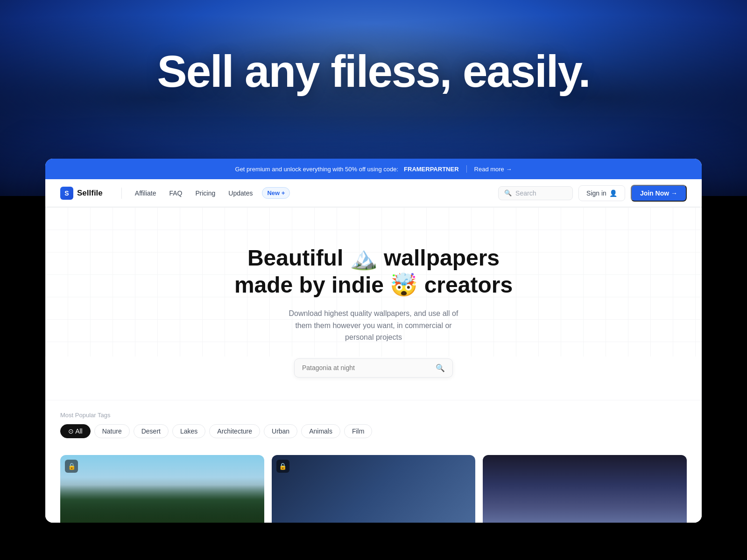  What do you see at coordinates (374, 169) in the screenshot?
I see `promo-banner: Get premium and unlock everything with 5…` at bounding box center [374, 169].